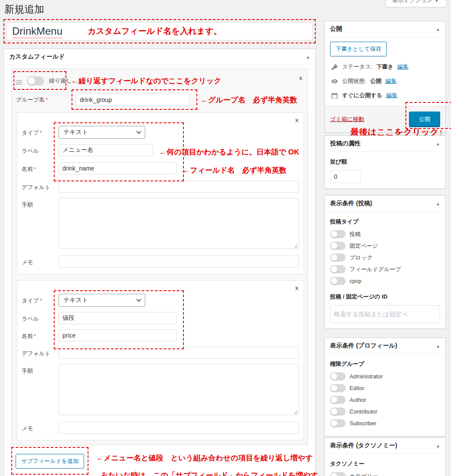 The height and width of the screenshot is (476, 451). Describe the element at coordinates (391, 81) in the screenshot. I see `visibility-edit-link: 編集` at that location.